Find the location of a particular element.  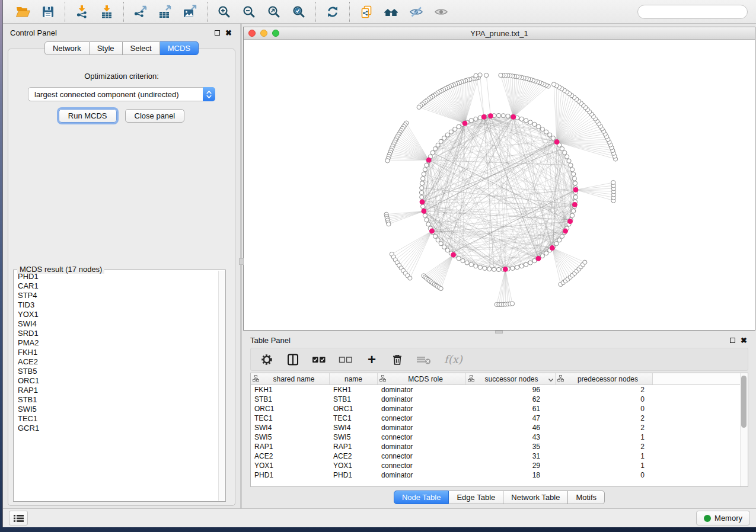

result-list-item: YOX1 is located at coordinates (116, 315).